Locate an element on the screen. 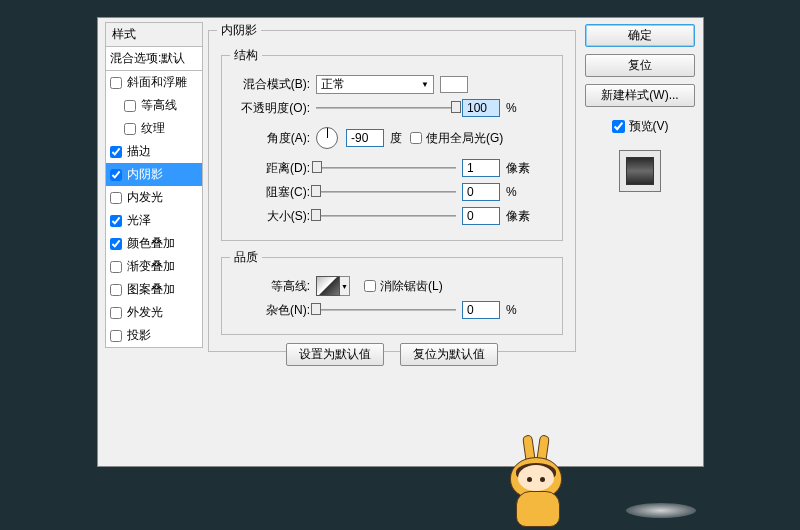 This screenshot has height=530, width=800. cancel-button: 复位 is located at coordinates (640, 66).